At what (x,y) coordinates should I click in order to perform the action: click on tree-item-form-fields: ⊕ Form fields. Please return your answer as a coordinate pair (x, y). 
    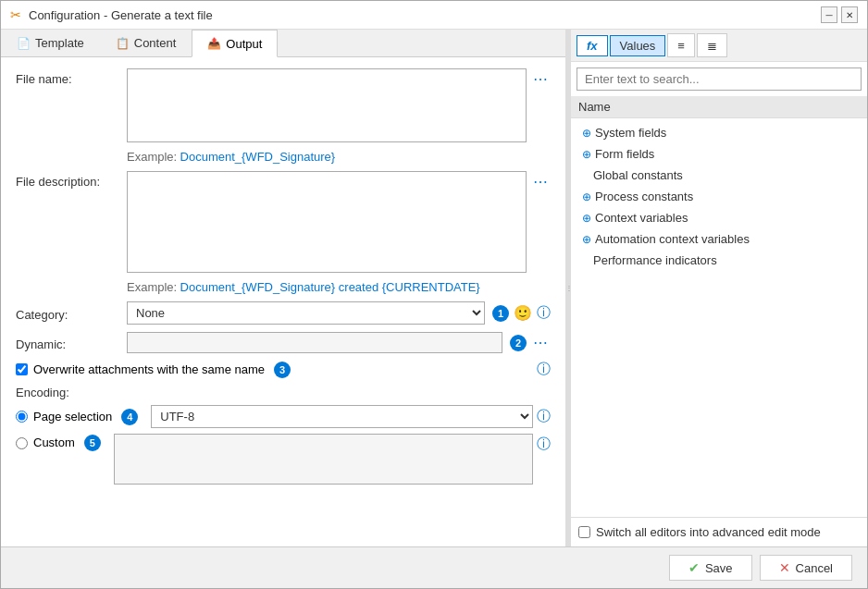
    Looking at the image, I should click on (719, 153).